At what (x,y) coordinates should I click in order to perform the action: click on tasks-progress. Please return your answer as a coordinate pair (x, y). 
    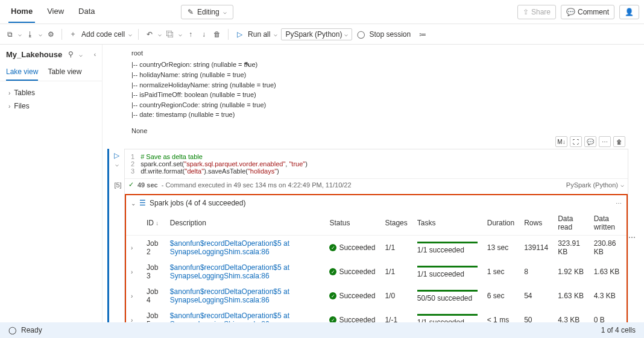
    Looking at the image, I should click on (447, 290).